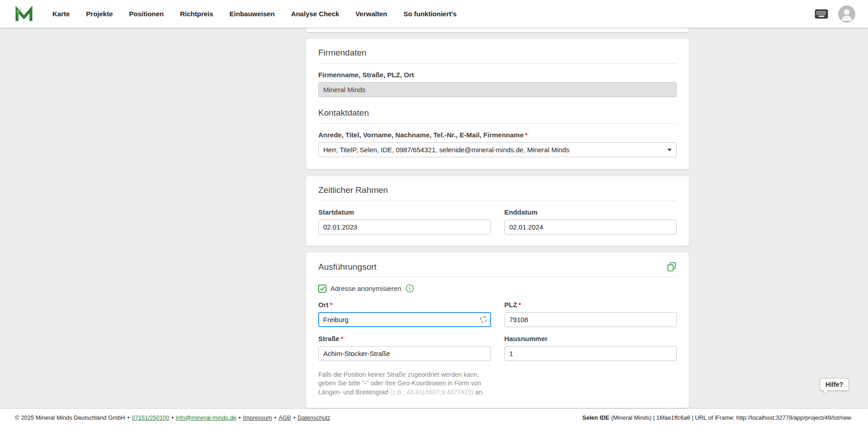 This screenshot has width=868, height=426. I want to click on ort-field: Ort*, so click(405, 314).